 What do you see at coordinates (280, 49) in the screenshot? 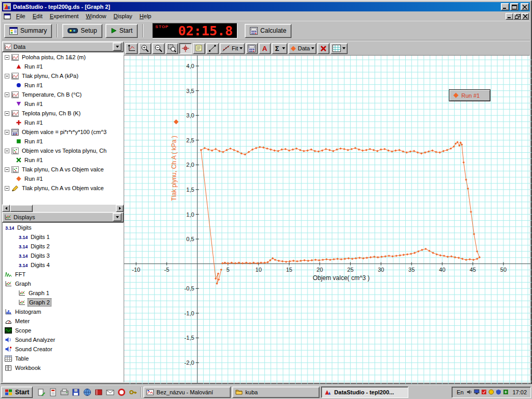
I see `statistics-menu-button: Σ` at bounding box center [280, 49].